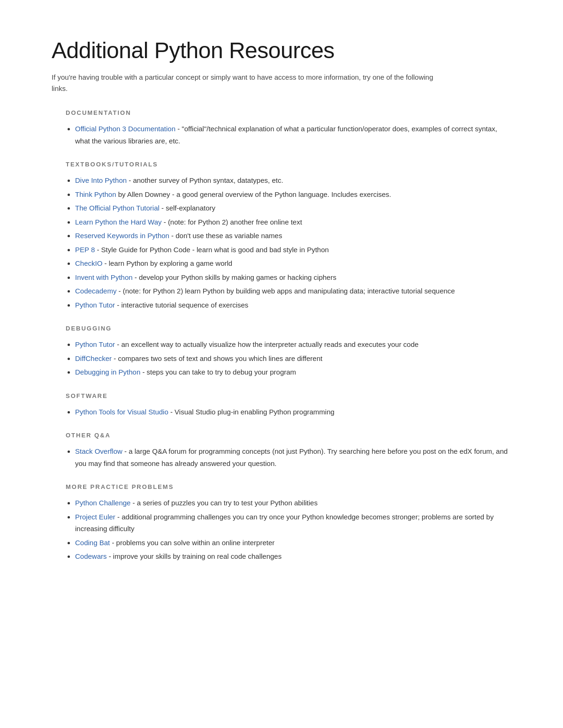 The width and height of the screenshot is (563, 728). What do you see at coordinates (293, 278) in the screenshot?
I see `list-item: Invent with Python - develop your Python…` at bounding box center [293, 278].